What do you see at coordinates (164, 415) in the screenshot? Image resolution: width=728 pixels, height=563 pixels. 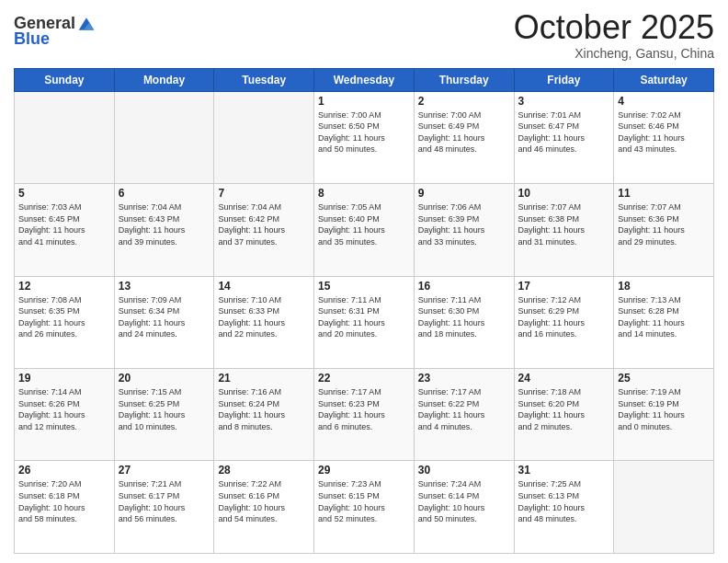 I see `calendar-cell: 20Sunrise: 7:15 AM Sunset: 6:25 PM Dayli…` at bounding box center [164, 415].